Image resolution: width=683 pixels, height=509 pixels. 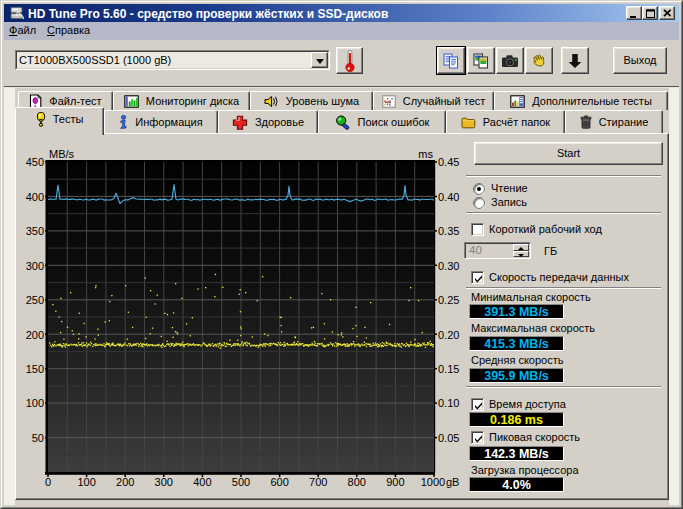 I want to click on svg-text: 250, so click(x=35, y=300).